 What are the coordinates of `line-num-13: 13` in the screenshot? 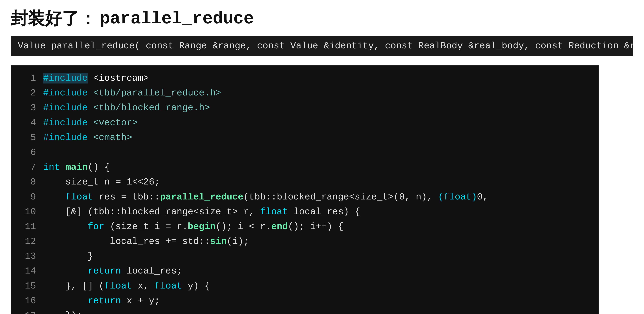 It's located at (29, 256).